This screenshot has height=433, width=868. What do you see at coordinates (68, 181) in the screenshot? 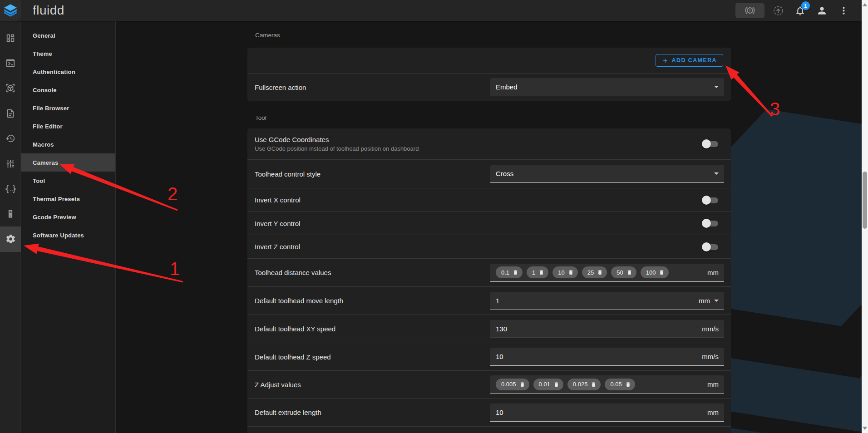
I see `sidebar-item-tool: Tool` at bounding box center [68, 181].